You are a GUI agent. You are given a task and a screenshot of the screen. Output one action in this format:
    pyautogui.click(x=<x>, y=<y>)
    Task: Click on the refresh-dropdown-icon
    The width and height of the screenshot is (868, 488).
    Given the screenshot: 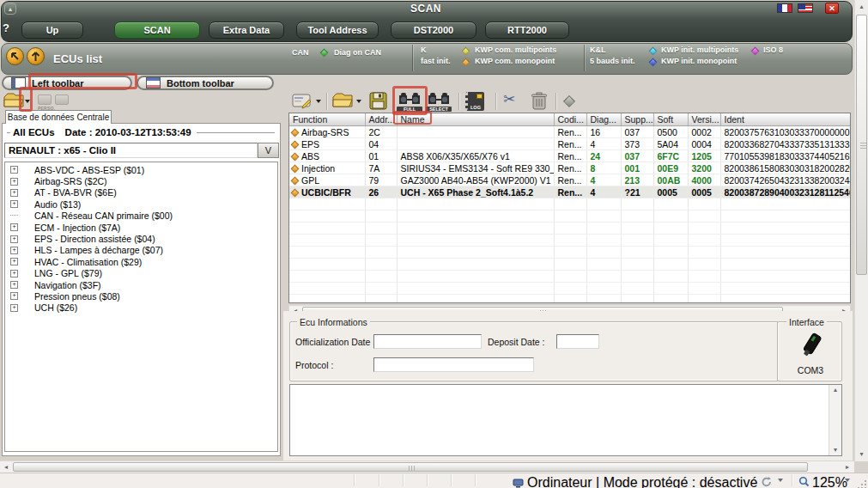 What is the action you would take?
    pyautogui.click(x=780, y=480)
    